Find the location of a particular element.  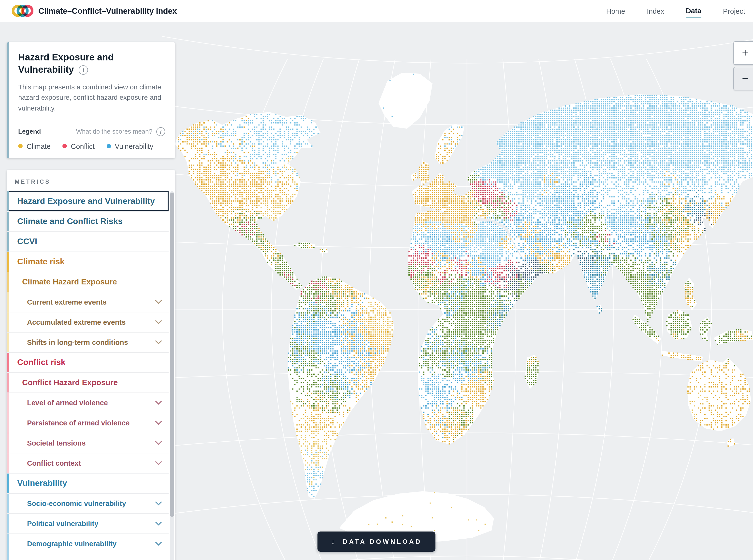

metric-item-societal-tensions: Societal tensions is located at coordinates (88, 443).